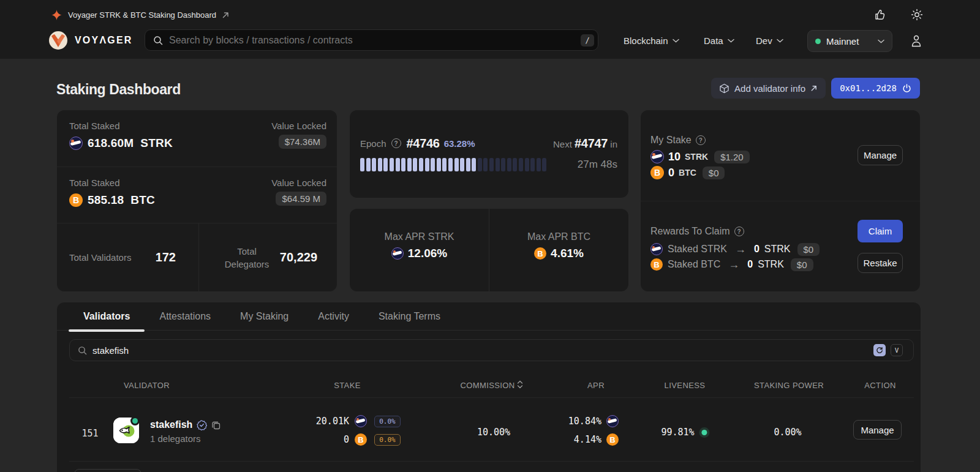 Image resolution: width=980 pixels, height=472 pixels. I want to click on nav-menu-blockchain: Blockchain, so click(652, 40).